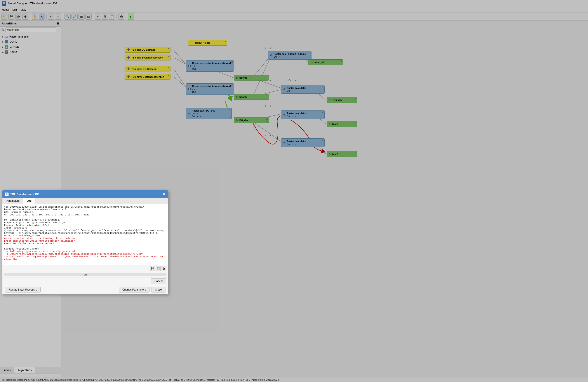 The width and height of the screenshot is (588, 382). What do you see at coordinates (85, 194) in the screenshot?
I see `dialog-titlebar: Q TBk Development DG ✕` at bounding box center [85, 194].